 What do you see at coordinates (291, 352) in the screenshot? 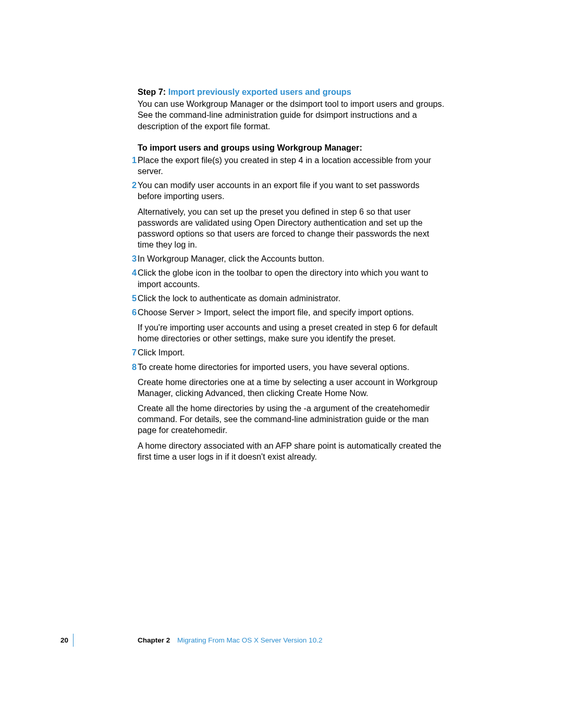
I see `list-item-paragraph: Click Import.` at bounding box center [291, 352].